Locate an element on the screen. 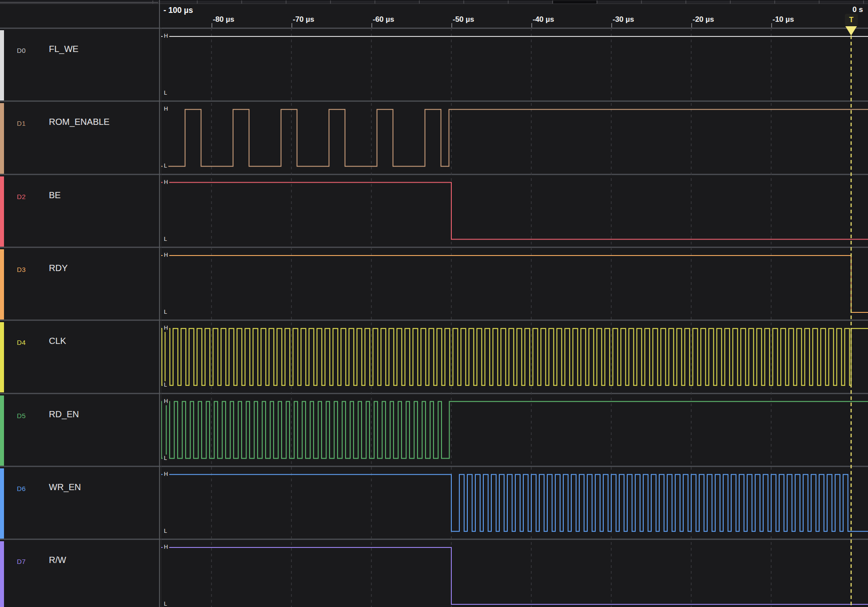 The image size is (868, 607). trigger-badge: T is located at coordinates (851, 20).